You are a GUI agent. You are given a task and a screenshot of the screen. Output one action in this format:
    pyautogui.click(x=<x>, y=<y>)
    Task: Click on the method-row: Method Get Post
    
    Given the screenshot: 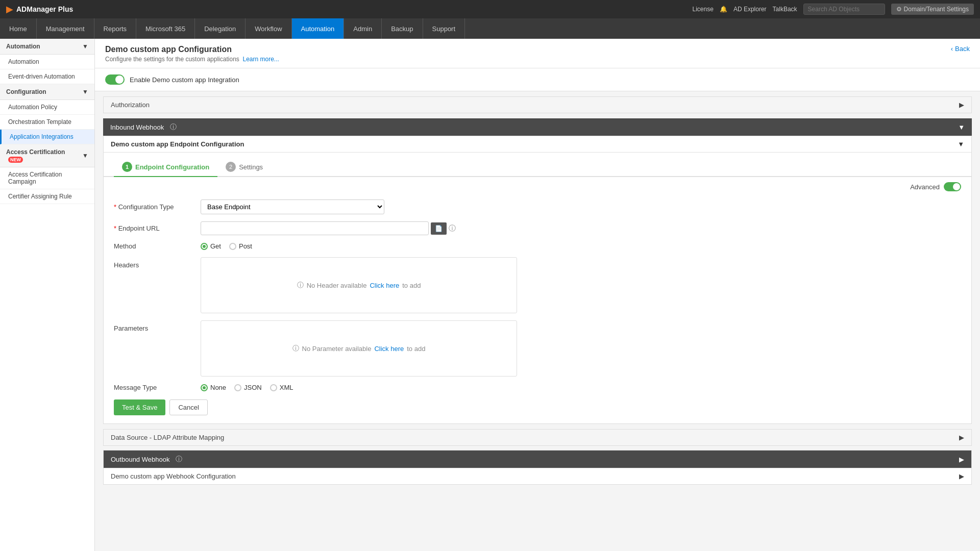 What is the action you would take?
    pyautogui.click(x=537, y=246)
    